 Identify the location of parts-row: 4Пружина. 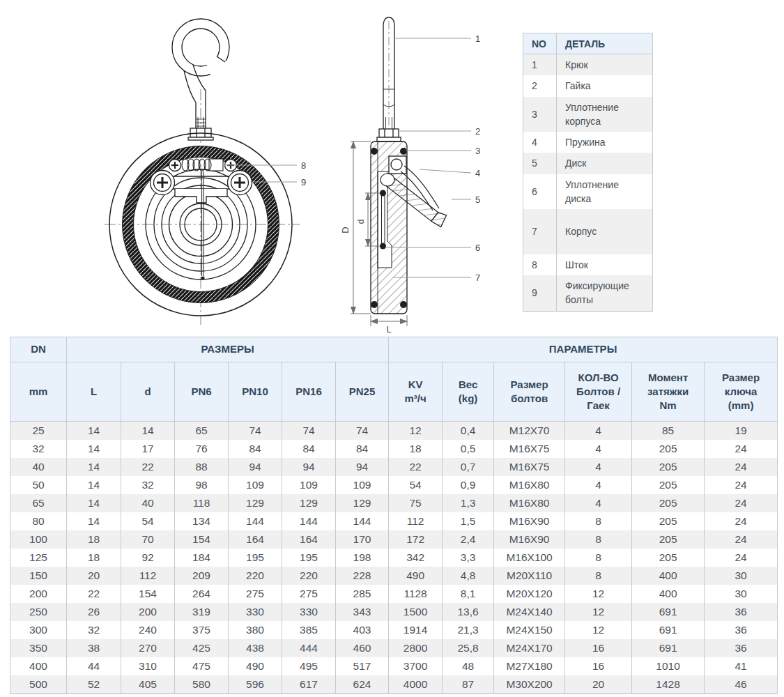
(588, 142).